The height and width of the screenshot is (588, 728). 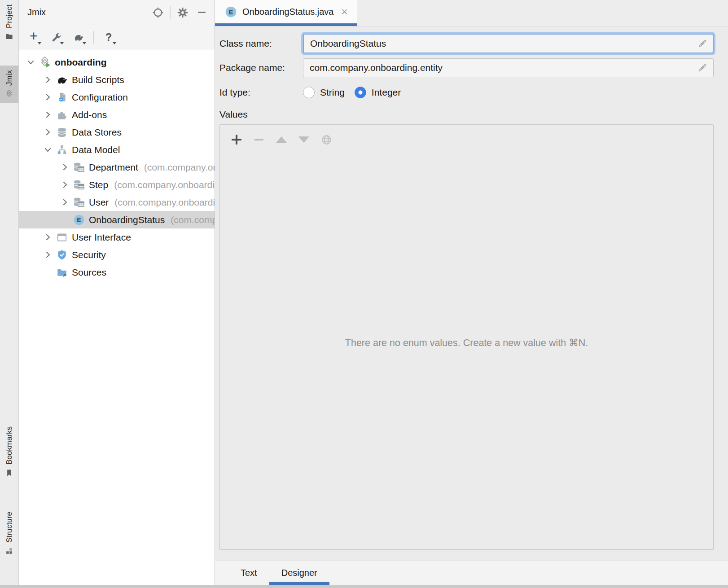 What do you see at coordinates (79, 37) in the screenshot?
I see `gradle-elephant-icon` at bounding box center [79, 37].